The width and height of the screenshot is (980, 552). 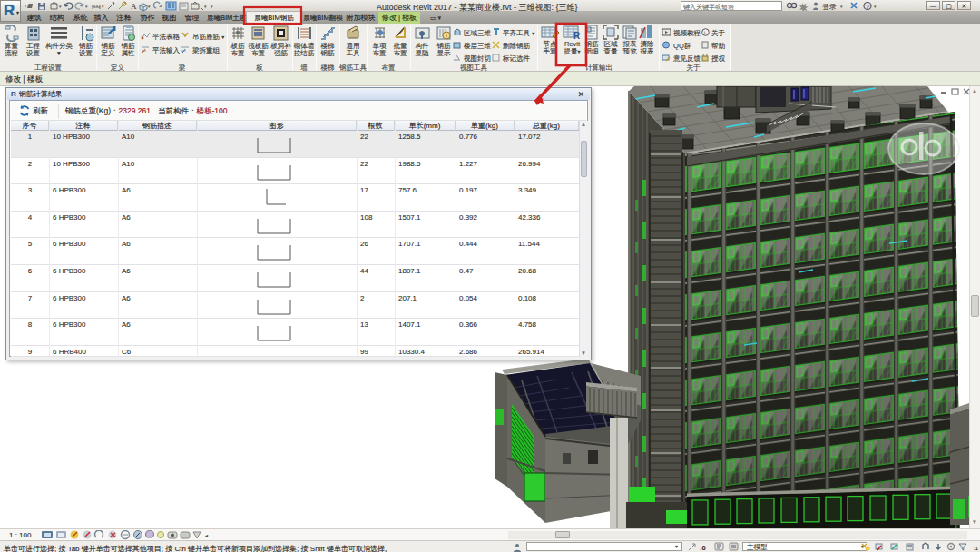 I want to click on svg-text: 登录, so click(x=829, y=7).